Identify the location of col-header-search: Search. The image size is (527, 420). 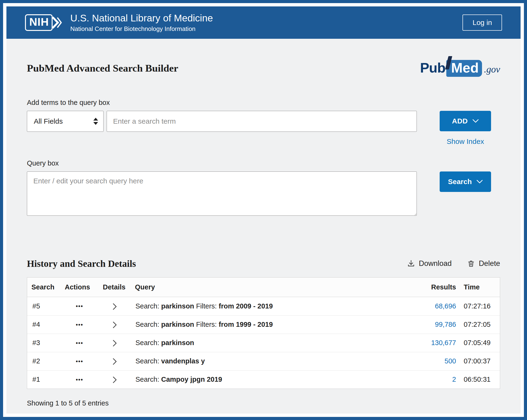
(44, 287).